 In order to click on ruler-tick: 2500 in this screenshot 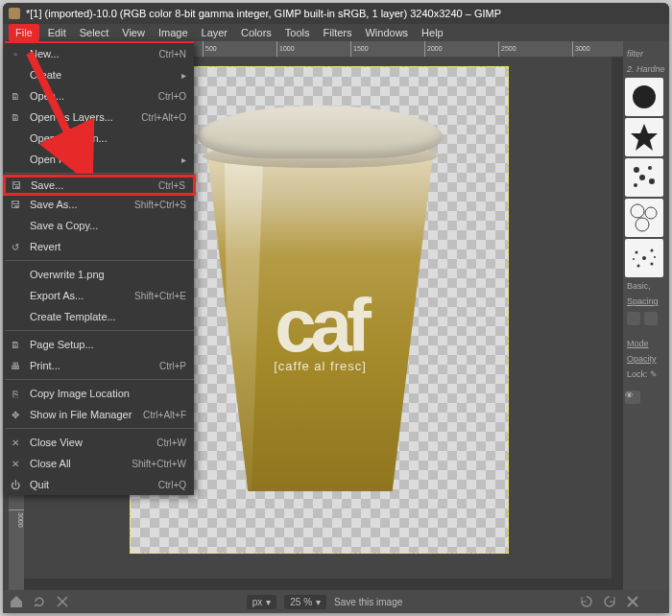, I will do `click(507, 49)`.